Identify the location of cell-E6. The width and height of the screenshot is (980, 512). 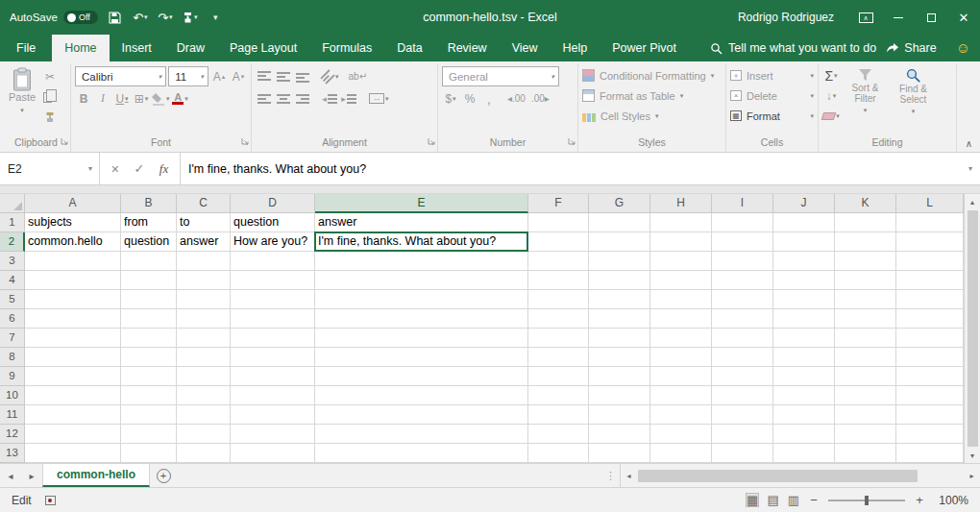
(422, 319).